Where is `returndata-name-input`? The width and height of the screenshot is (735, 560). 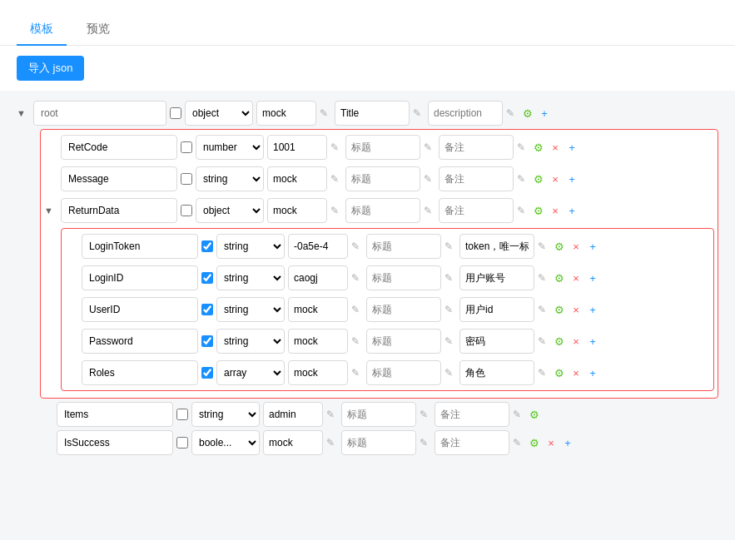 returndata-name-input is located at coordinates (119, 211).